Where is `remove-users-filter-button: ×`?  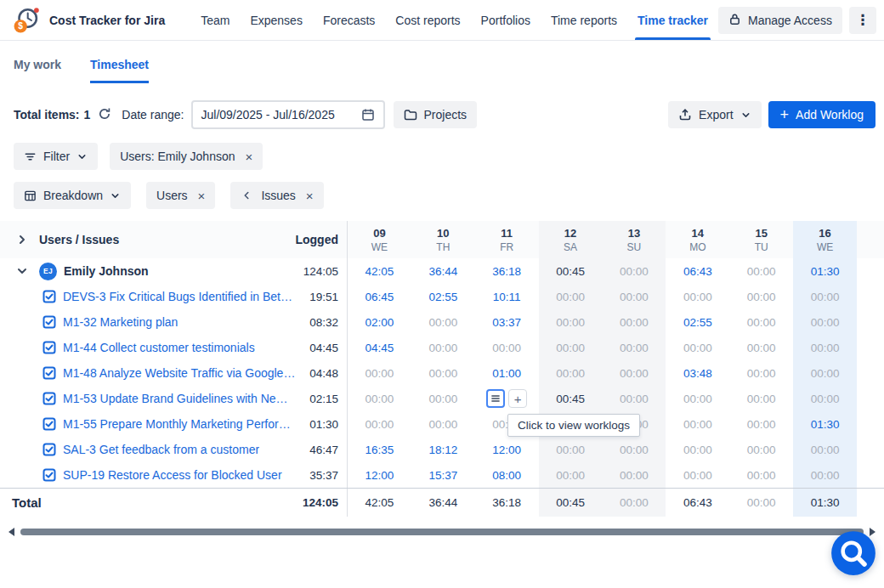
remove-users-filter-button: × is located at coordinates (250, 156).